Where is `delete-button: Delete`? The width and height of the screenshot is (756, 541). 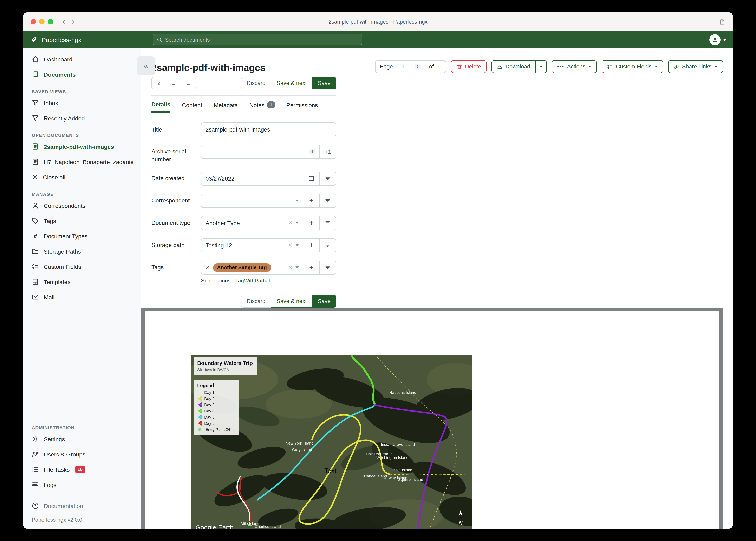
delete-button: Delete is located at coordinates (469, 67).